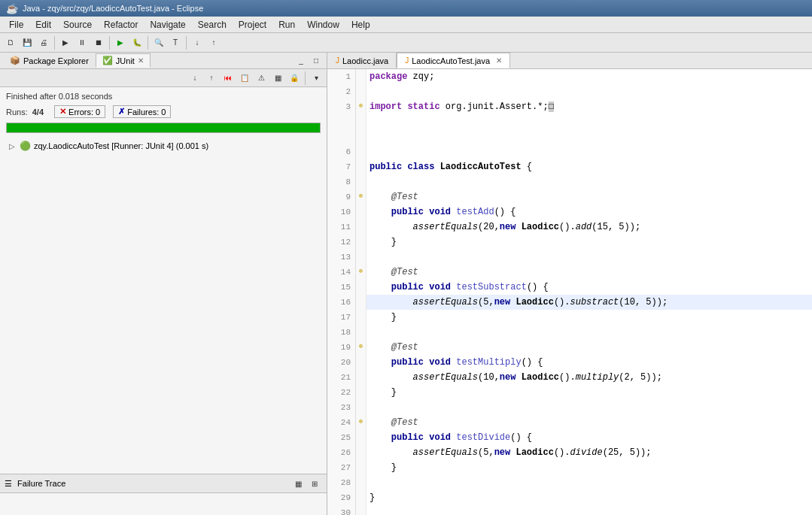  What do you see at coordinates (451, 61) in the screenshot?
I see `editor-tab-laodiccautotest-label: LaodiccAutoTest.java` at bounding box center [451, 61].